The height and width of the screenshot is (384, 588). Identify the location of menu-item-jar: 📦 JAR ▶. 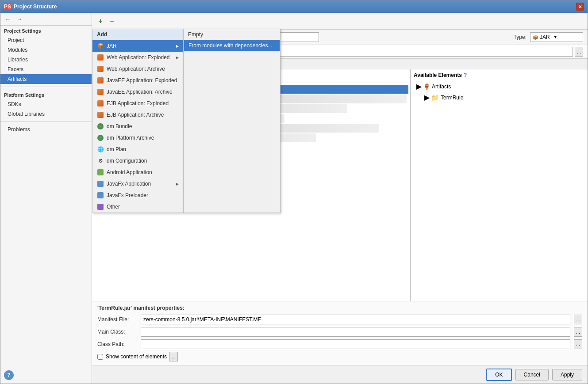
(138, 46).